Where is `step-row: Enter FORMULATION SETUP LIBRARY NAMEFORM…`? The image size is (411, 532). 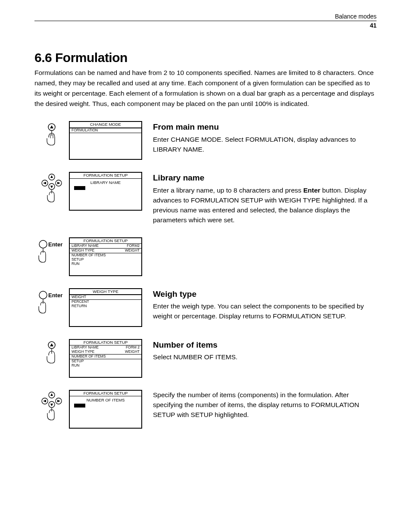 step-row: Enter FORMULATION SETUP LIBRARY NAMEFORM… is located at coordinates (206, 257).